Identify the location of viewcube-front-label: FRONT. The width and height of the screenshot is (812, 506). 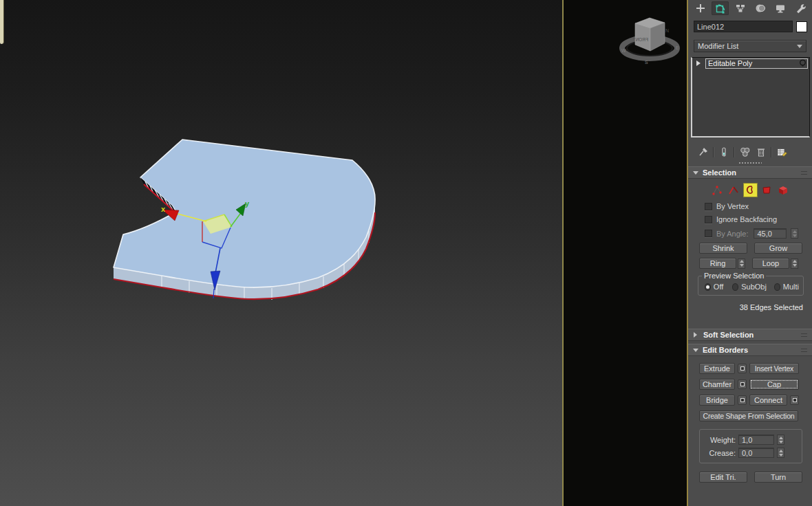
(641, 40).